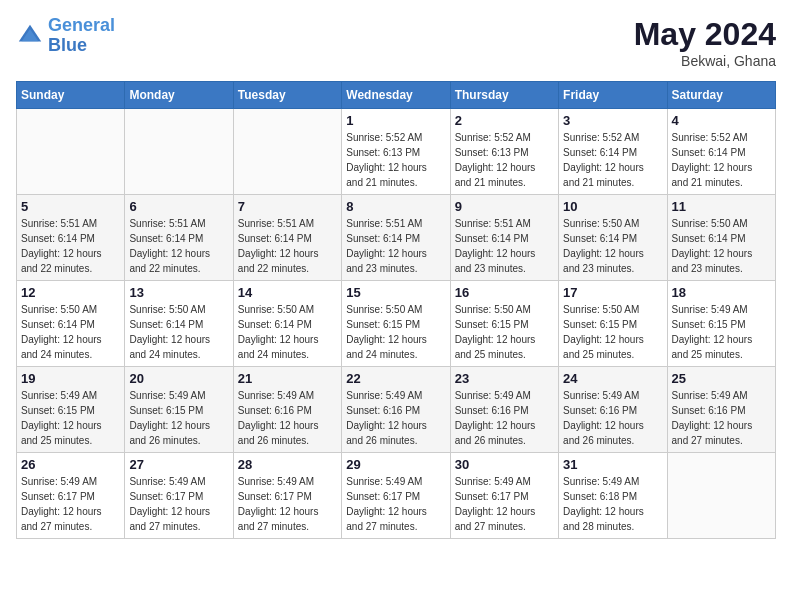 The width and height of the screenshot is (792, 612). What do you see at coordinates (179, 410) in the screenshot?
I see `calendar-cell: 20Sunrise: 5:49 AM Sunset: 6:15 PM Dayli…` at bounding box center [179, 410].